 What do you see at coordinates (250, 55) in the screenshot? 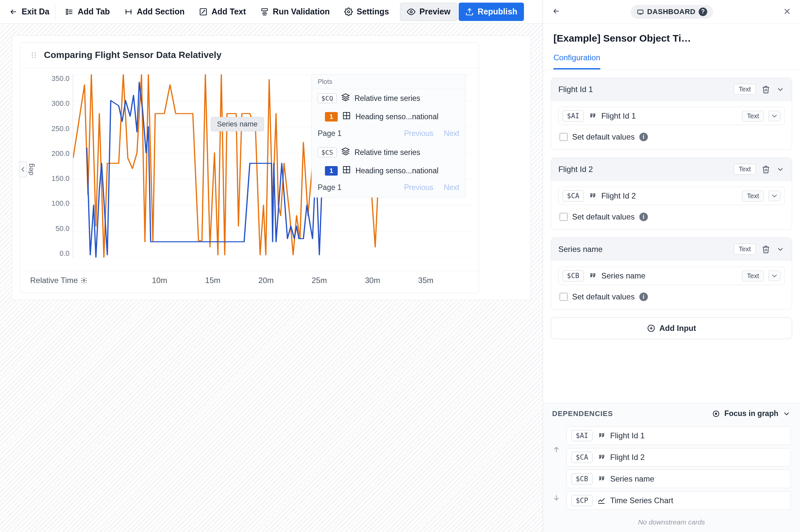
I see `chart-header: Comparing Flight Sensor Data Relatively` at bounding box center [250, 55].